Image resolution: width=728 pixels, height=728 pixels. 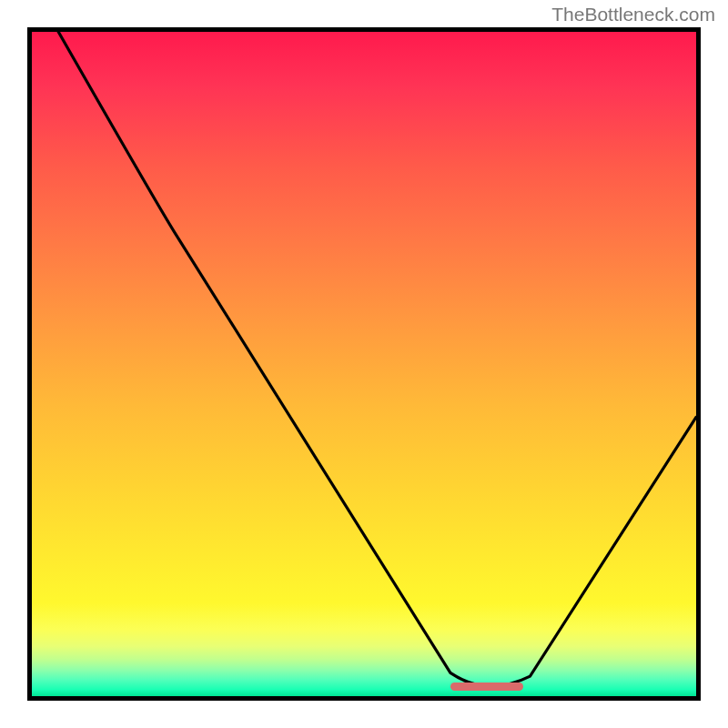 I want to click on optimal-range-marker, so click(x=487, y=686).